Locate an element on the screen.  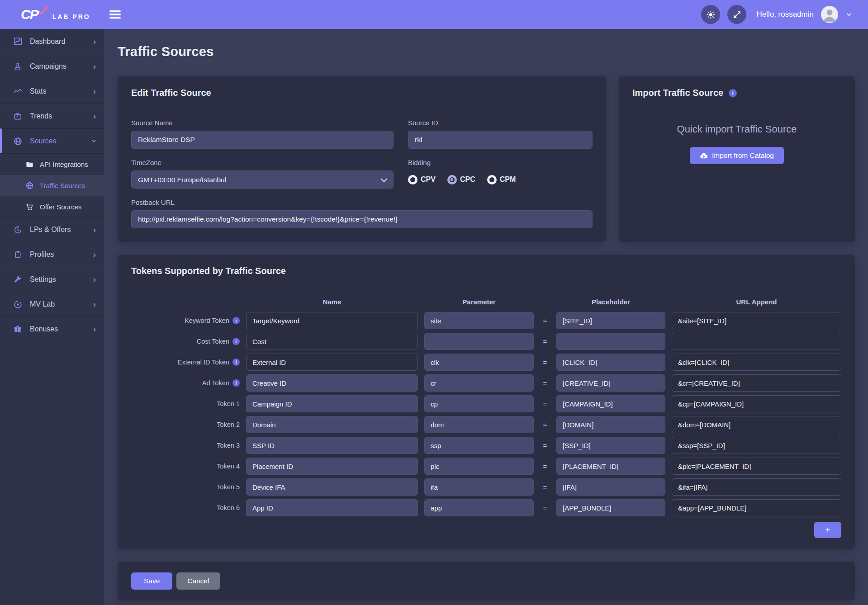
sidebar-item-label: Settings is located at coordinates (62, 279).